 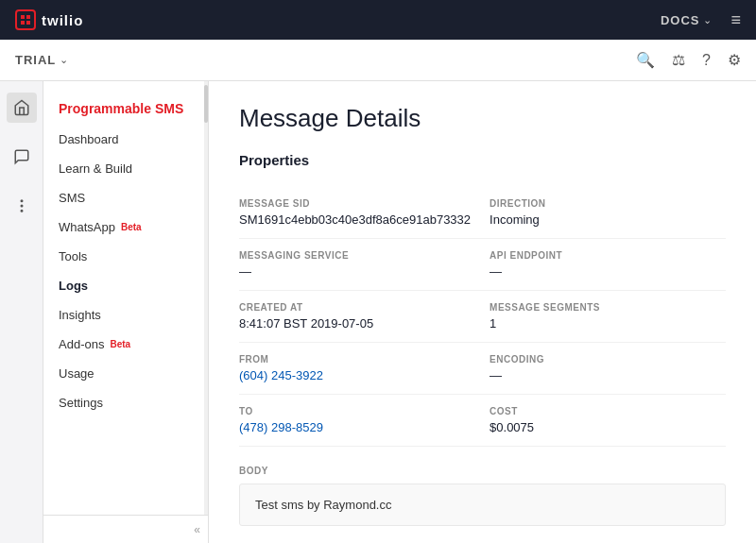 What do you see at coordinates (355, 427) in the screenshot?
I see `prop-to-value: (478) 298-8529` at bounding box center [355, 427].